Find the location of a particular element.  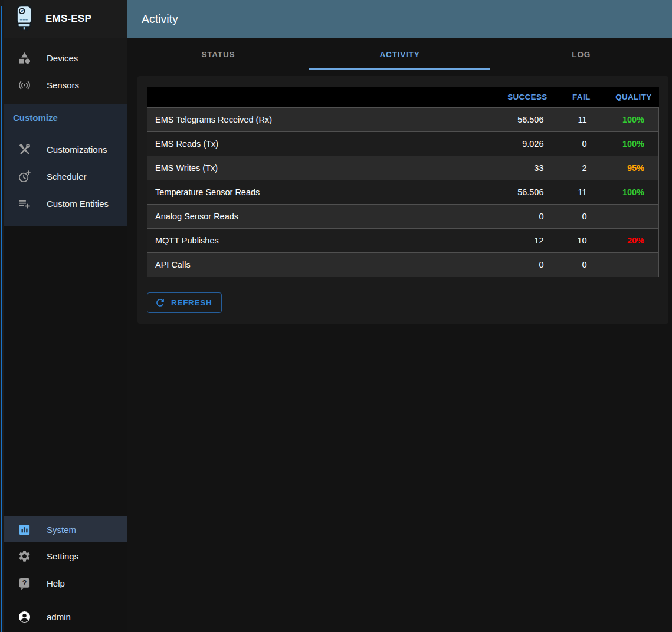

sidebar-spacer is located at coordinates (65, 371).